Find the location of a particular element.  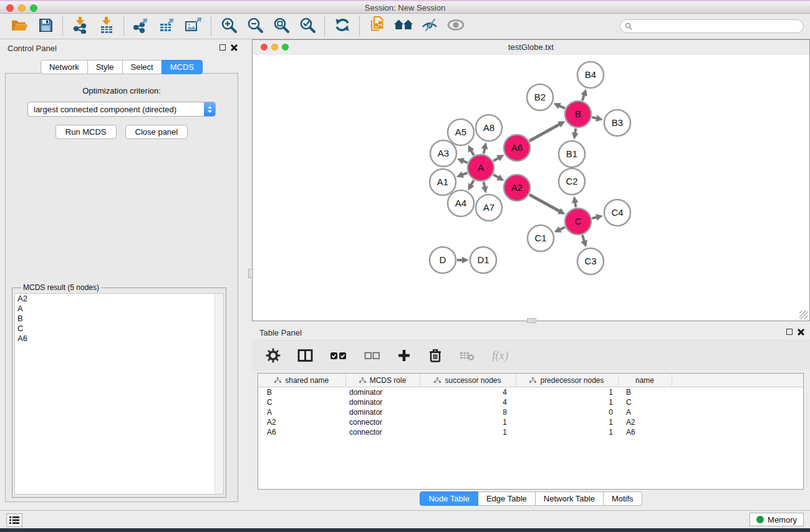

graph-edge-A2-C is located at coordinates (545, 203).